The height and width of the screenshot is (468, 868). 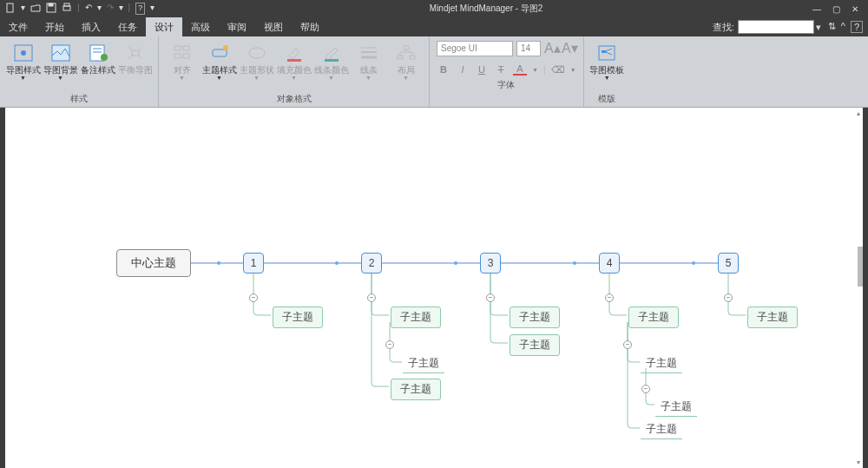 I want to click on close-button: ✕, so click(x=855, y=9).